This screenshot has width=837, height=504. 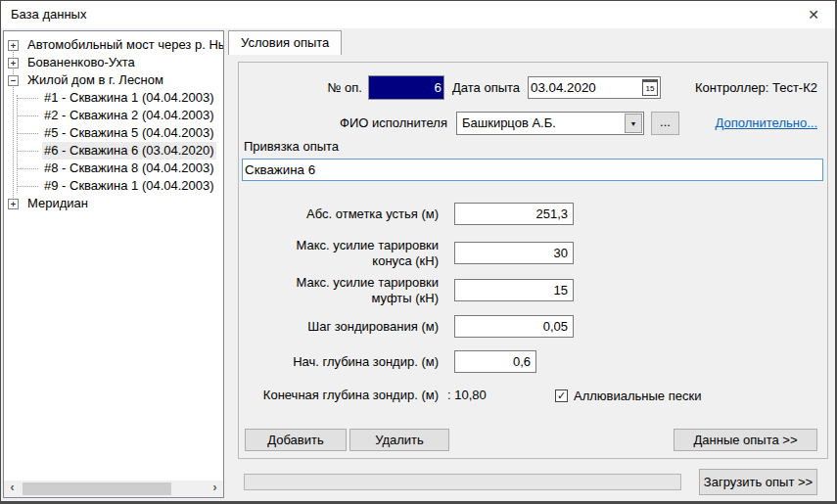 What do you see at coordinates (418, 15) in the screenshot?
I see `title-bar: База данных ✕` at bounding box center [418, 15].